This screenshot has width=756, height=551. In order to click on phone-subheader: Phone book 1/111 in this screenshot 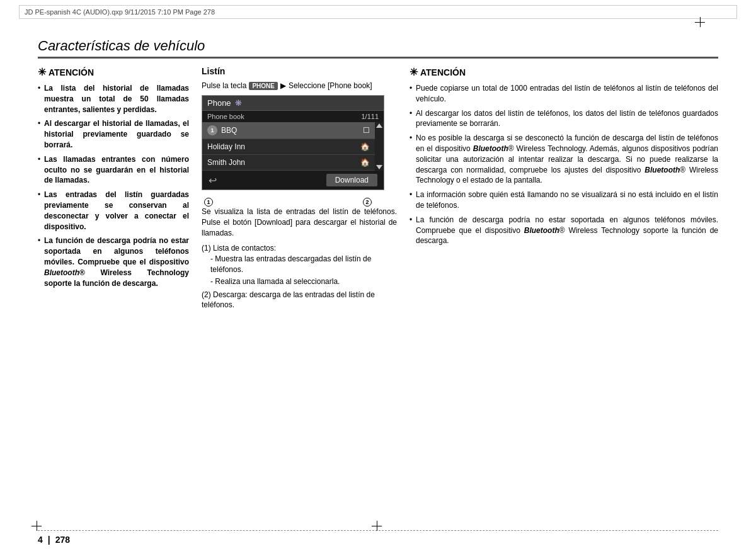, I will do `click(293, 116)`.